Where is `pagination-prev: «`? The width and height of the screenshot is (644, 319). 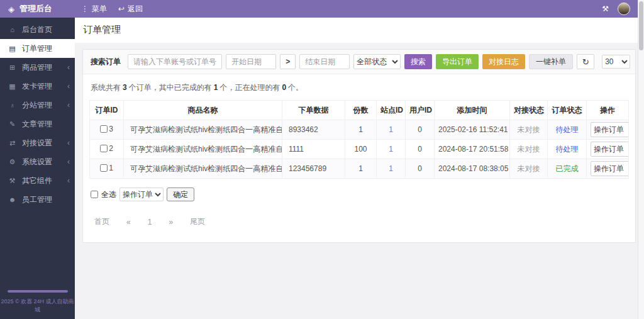 pagination-prev: « is located at coordinates (128, 222).